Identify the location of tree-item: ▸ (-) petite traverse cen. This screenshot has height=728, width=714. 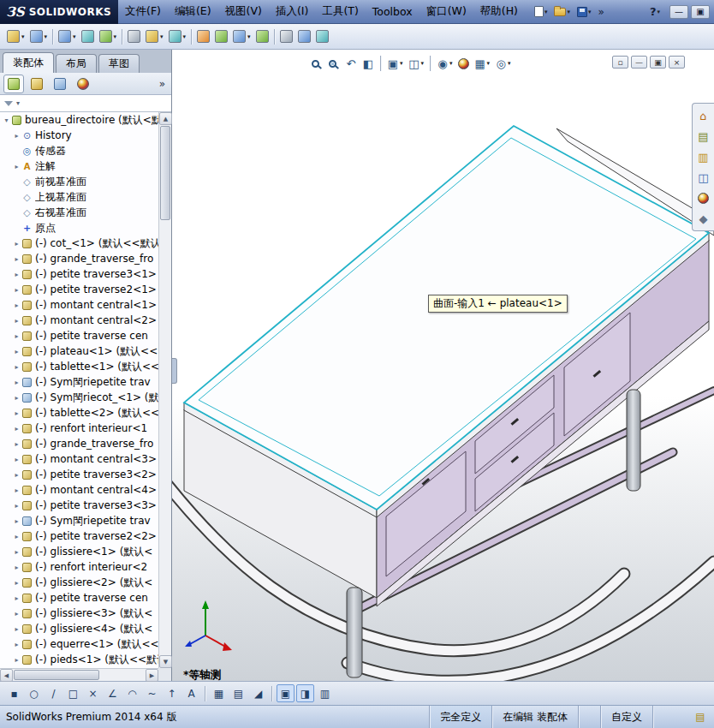
(79, 598).